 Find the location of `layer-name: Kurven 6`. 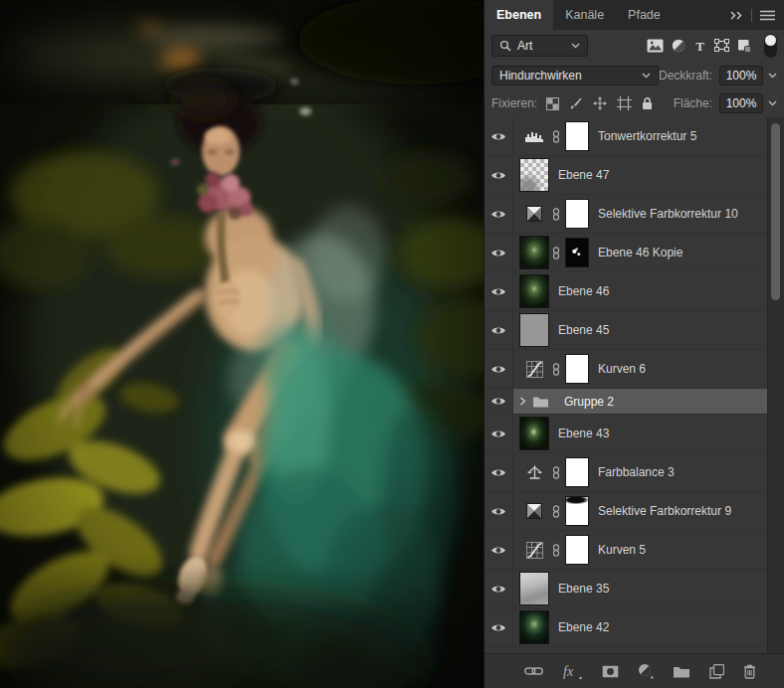

layer-name: Kurven 6 is located at coordinates (622, 369).